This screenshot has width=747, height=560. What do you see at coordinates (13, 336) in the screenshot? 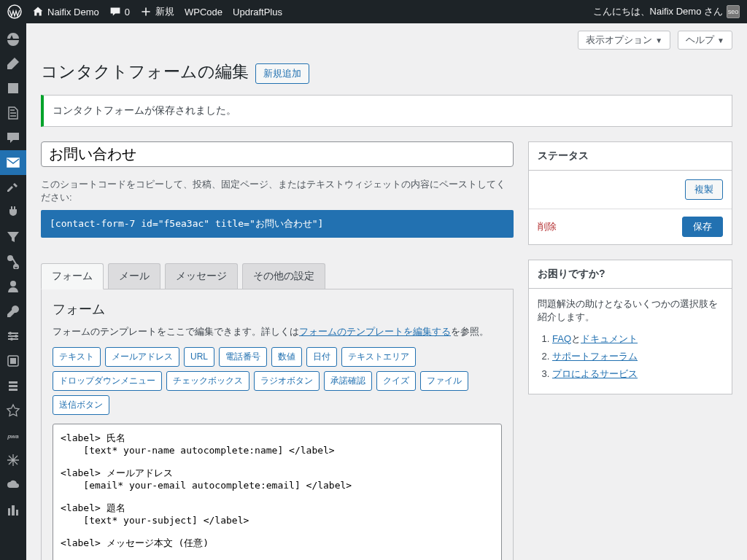
I see `menu-settings` at bounding box center [13, 336].